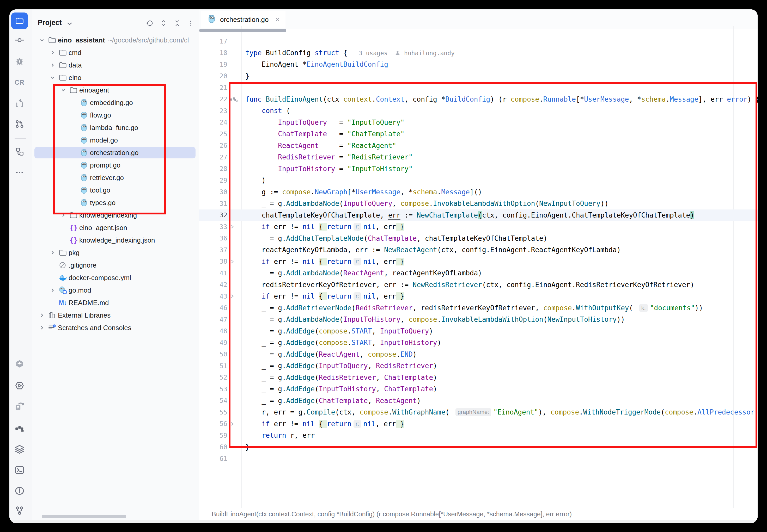 The image size is (767, 532). I want to click on tree-item-embedding-go: embedding.go, so click(115, 103).